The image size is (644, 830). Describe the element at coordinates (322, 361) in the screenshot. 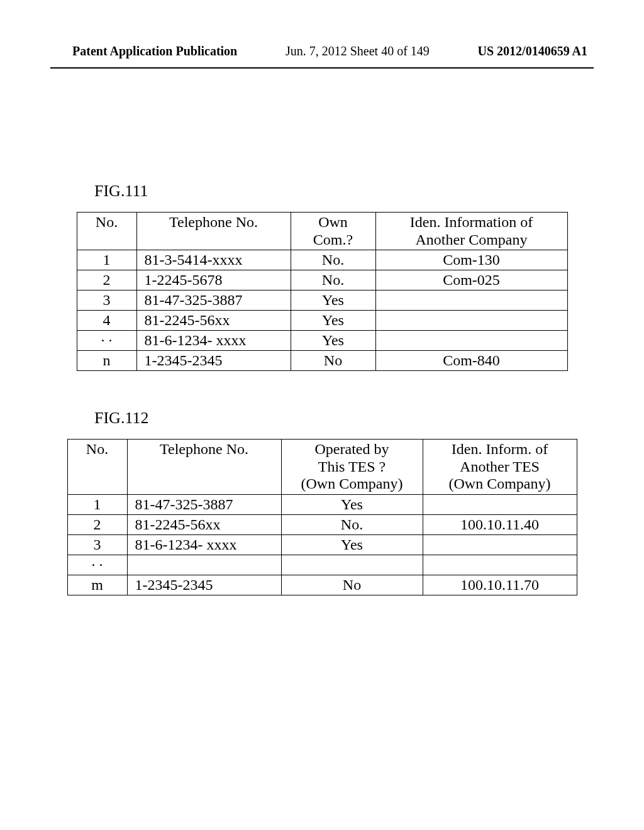

I see `table-row: n 1-2345-2345 No Com-840` at that location.